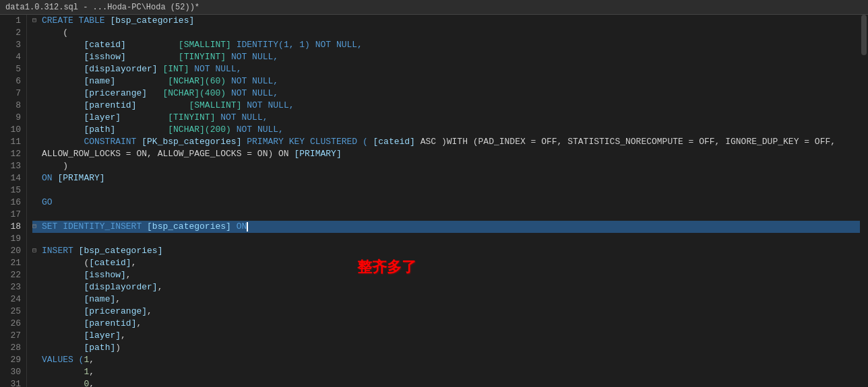 This screenshot has height=387, width=868. Describe the element at coordinates (175, 69) in the screenshot. I see `token: [INT]` at that location.